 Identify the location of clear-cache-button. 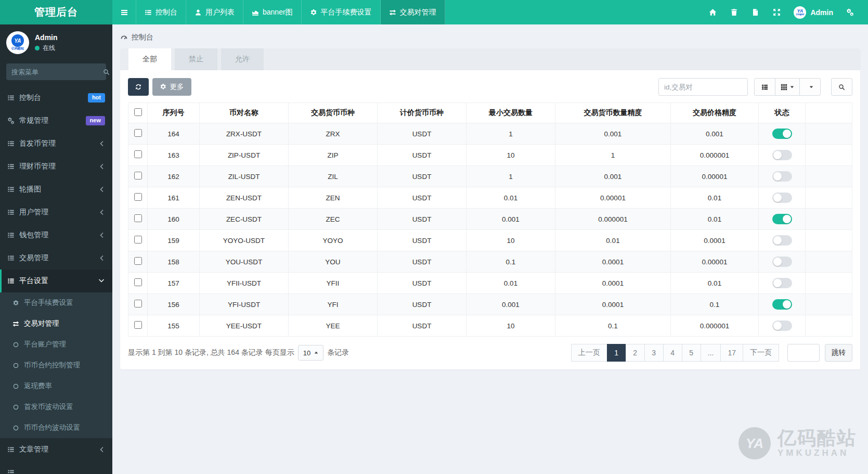
(755, 12).